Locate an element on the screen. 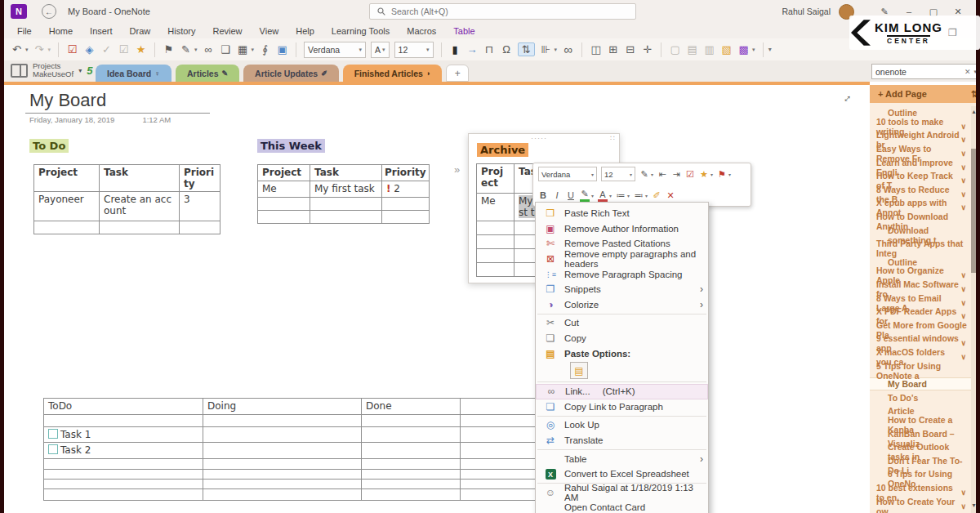 The width and height of the screenshot is (980, 513). table-icon: ▦ is located at coordinates (243, 49).